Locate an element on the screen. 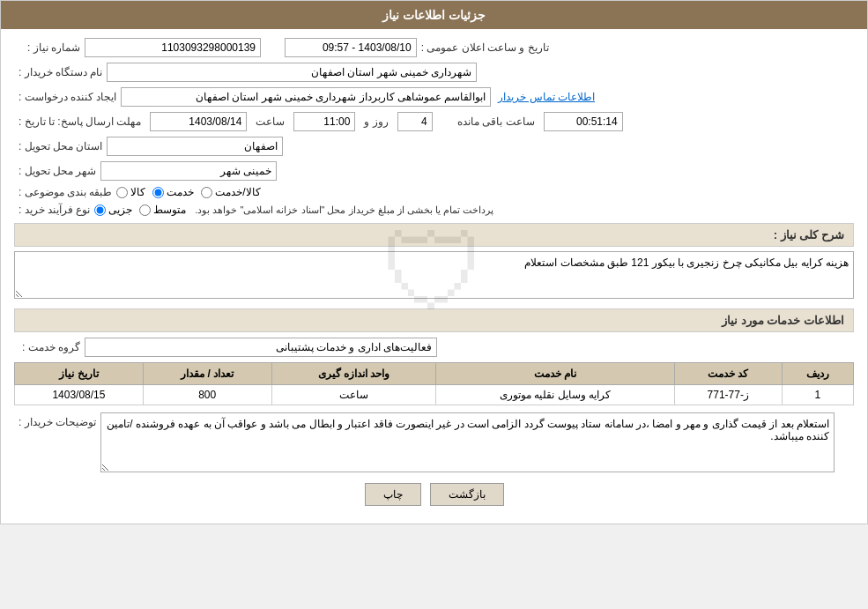 This screenshot has height=609, width=868. table-row: 1 ز-77-771 کرایه وسایل نقلیه موتوری ساعت… is located at coordinates (434, 395).